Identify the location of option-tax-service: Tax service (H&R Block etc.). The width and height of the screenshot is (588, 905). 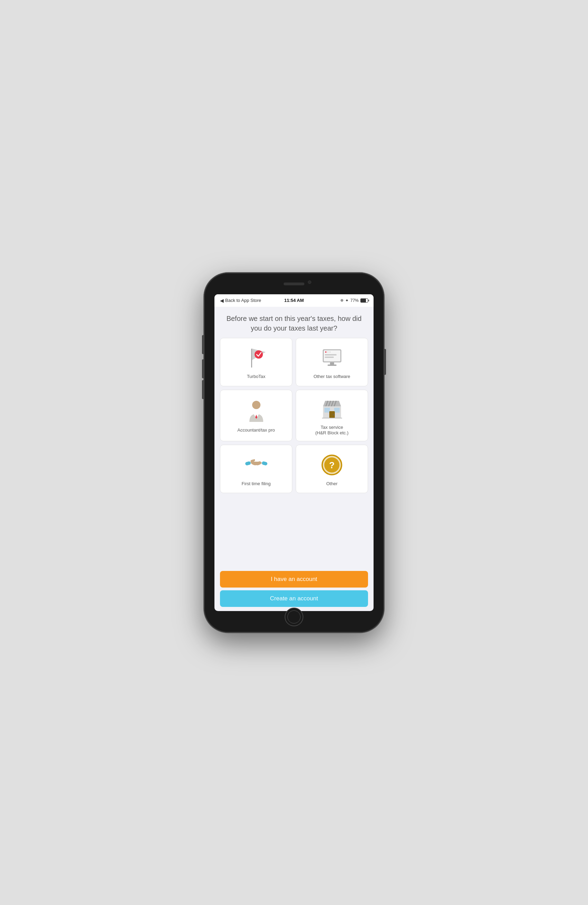
(332, 416).